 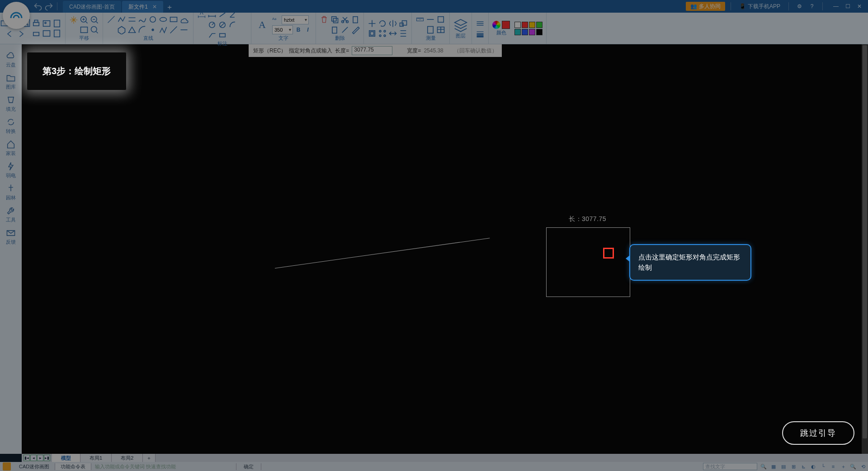 I want to click on status-cmd-input: 输入功能或命令关键词 快速查找功能, so click(x=164, y=466).